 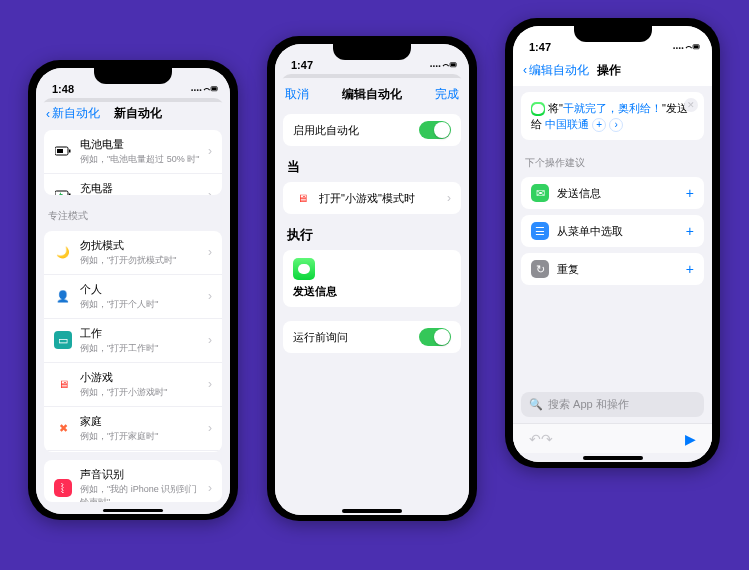 What do you see at coordinates (612, 70) in the screenshot?
I see `navbar: ‹ 编辑自动化 操作` at bounding box center [612, 70].